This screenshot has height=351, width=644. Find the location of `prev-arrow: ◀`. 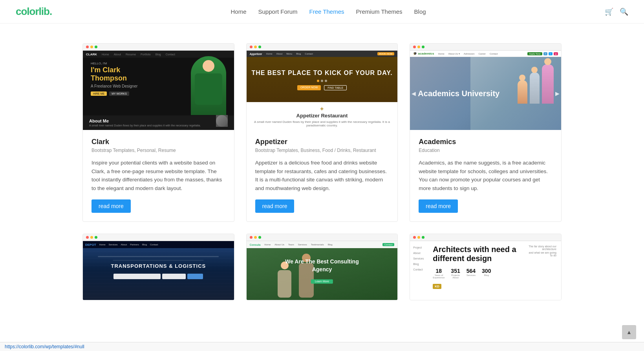

prev-arrow: ◀ is located at coordinates (414, 93).